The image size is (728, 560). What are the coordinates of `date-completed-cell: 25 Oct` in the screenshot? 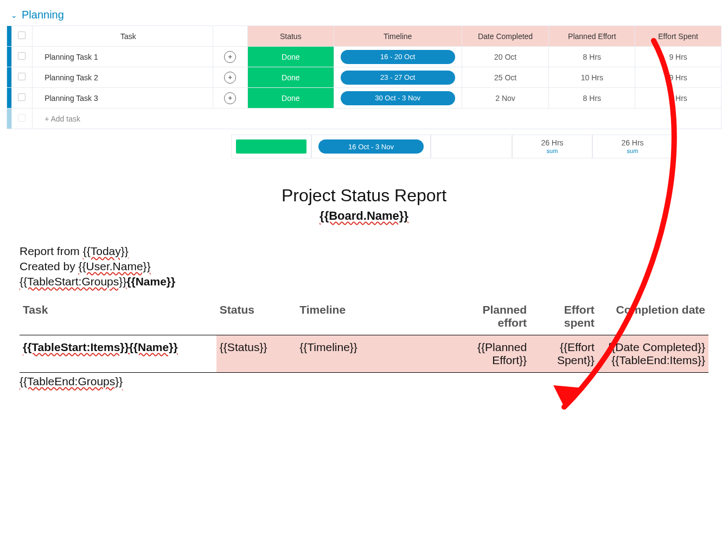 It's located at (506, 78).